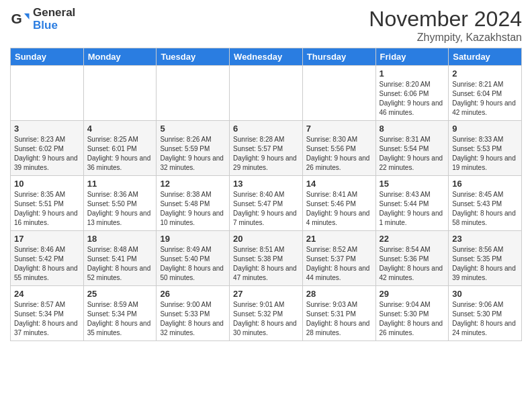 This screenshot has height=411, width=532. Describe the element at coordinates (266, 203) in the screenshot. I see `week-row-2: 10Sunrise: 8:35 AM Sunset: 5:51 PM Dayli…` at that location.